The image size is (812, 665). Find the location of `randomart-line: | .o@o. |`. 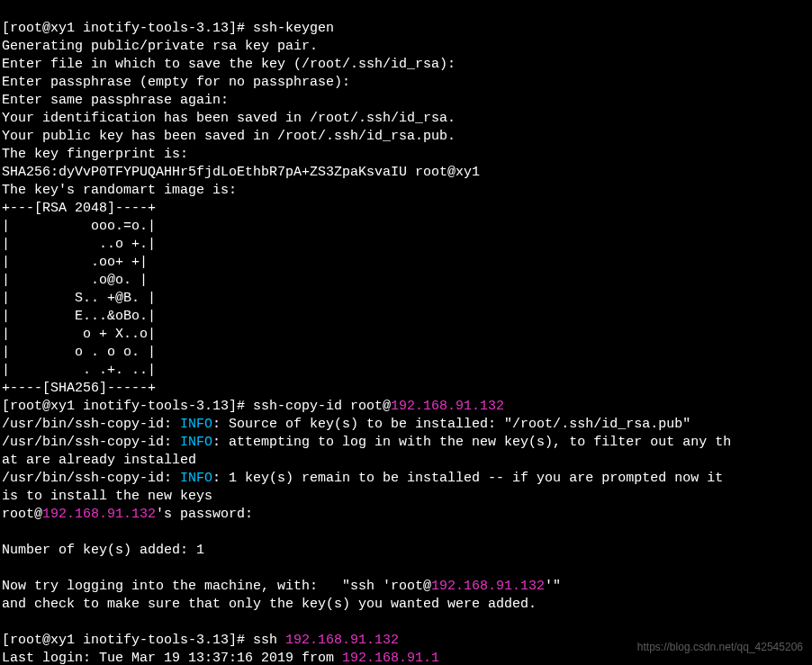

randomart-line: | .o@o. | is located at coordinates (75, 281).